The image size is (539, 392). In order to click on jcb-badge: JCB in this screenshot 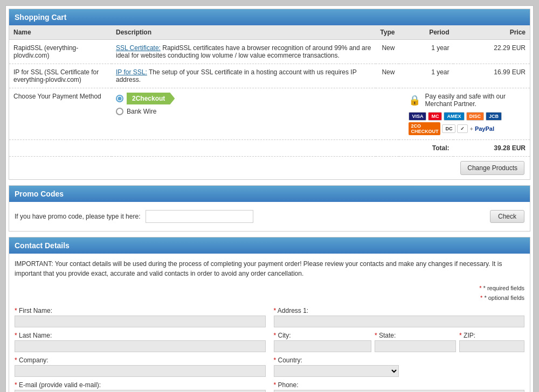, I will do `click(494, 116)`.